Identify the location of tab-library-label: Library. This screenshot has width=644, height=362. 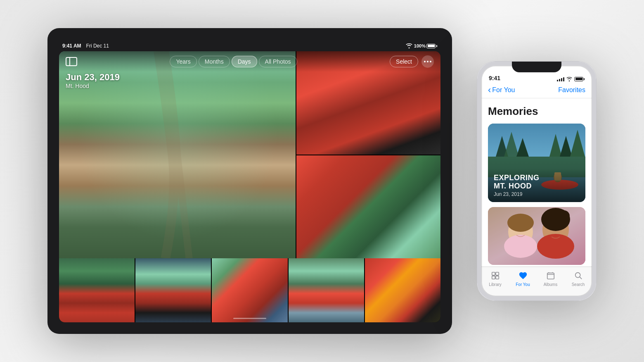
(495, 284).